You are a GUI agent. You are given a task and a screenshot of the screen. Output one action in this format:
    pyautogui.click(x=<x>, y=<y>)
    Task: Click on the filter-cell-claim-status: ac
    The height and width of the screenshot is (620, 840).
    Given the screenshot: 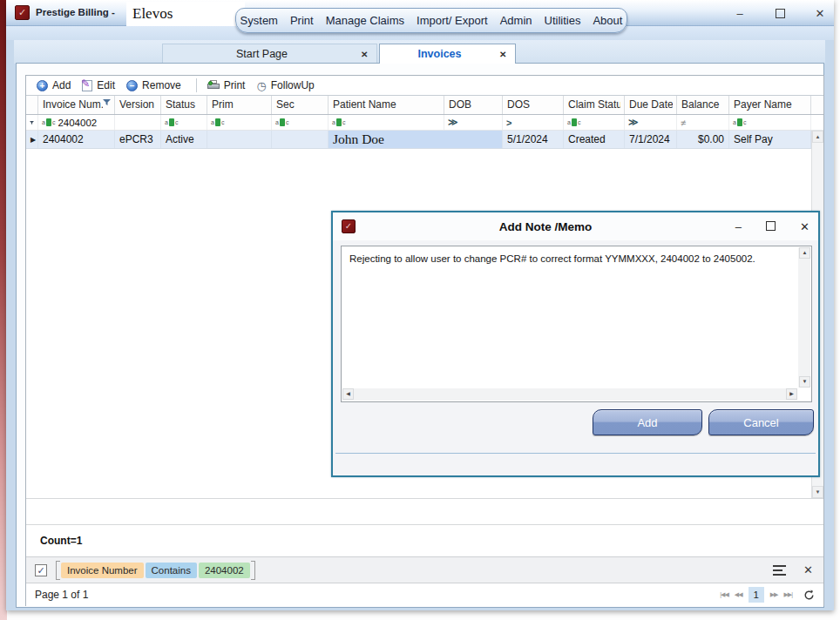 What is the action you would take?
    pyautogui.click(x=594, y=122)
    